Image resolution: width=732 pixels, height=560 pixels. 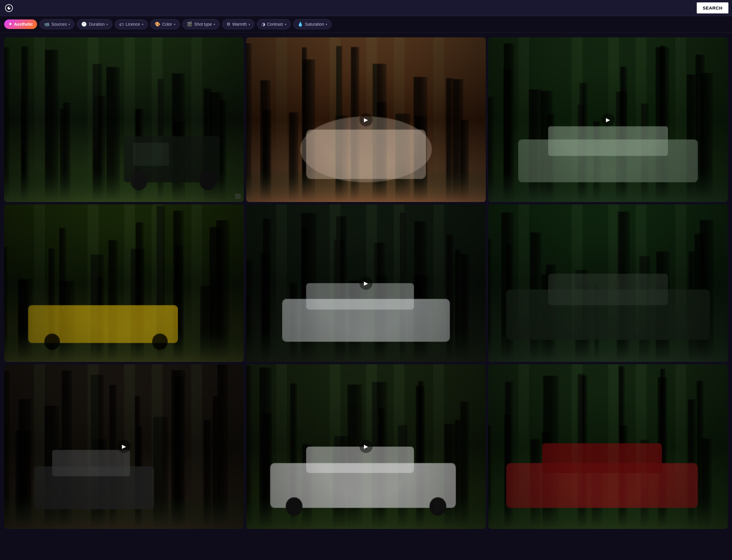 What do you see at coordinates (366, 24) in the screenshot?
I see `filter-bar: ✦ Aesthetic 📹 Sources ▾🕐 Duration ▾🏷 Lic…` at bounding box center [366, 24].